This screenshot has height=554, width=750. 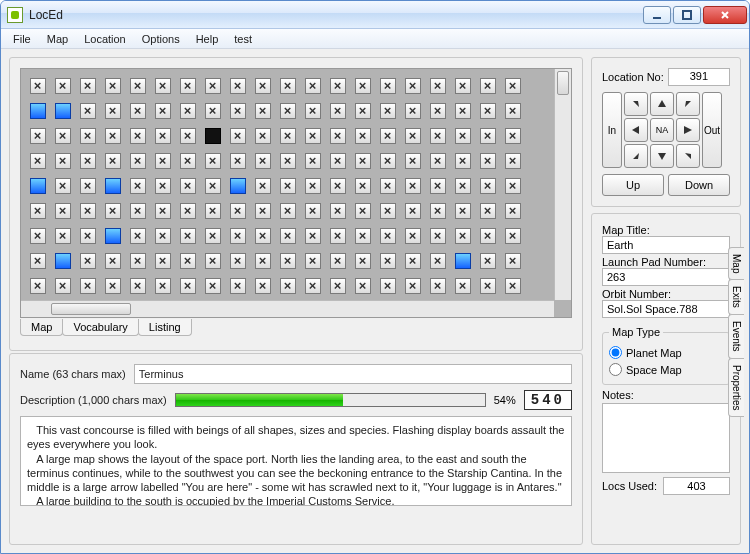 What do you see at coordinates (353, 374) in the screenshot?
I see `name-input` at bounding box center [353, 374].